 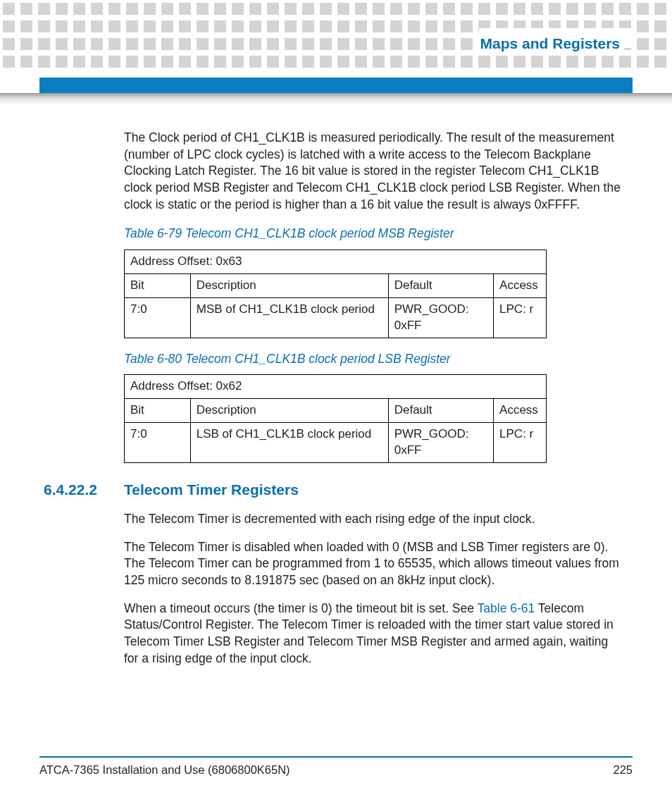 What do you see at coordinates (336, 85) in the screenshot?
I see `header-blue-bar` at bounding box center [336, 85].